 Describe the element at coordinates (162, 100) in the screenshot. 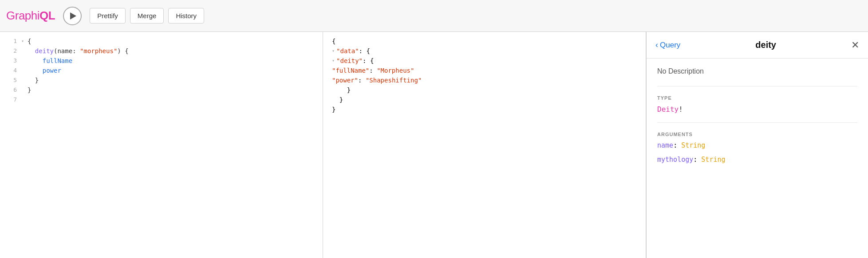

I see `editor-line: 7` at that location.